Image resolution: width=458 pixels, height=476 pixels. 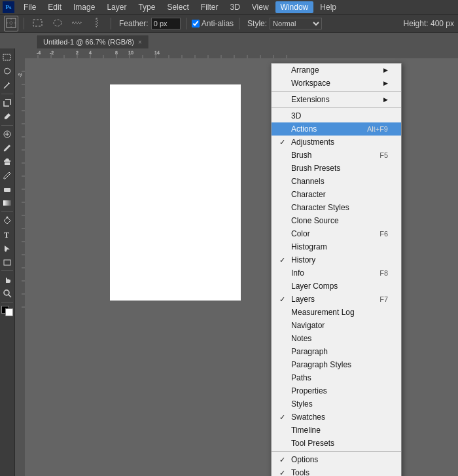 I want to click on svg-text: 8, so click(x=116, y=52).